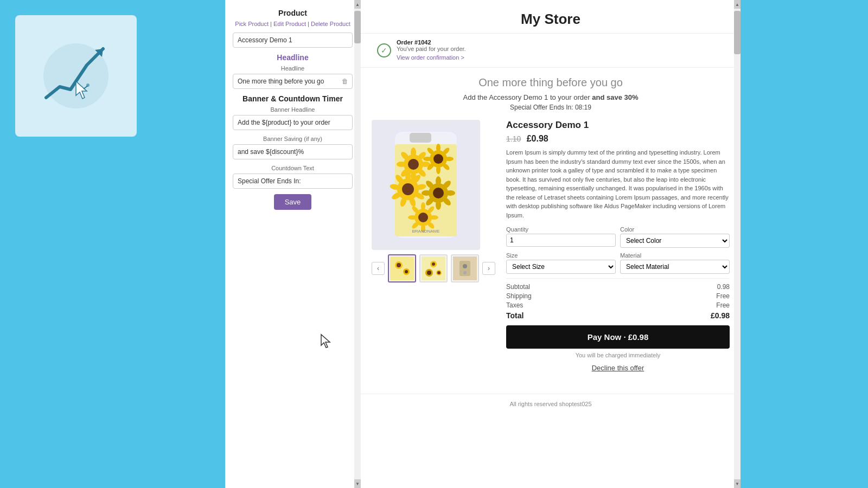 The height and width of the screenshot is (488, 868). I want to click on material-label: Material, so click(675, 255).